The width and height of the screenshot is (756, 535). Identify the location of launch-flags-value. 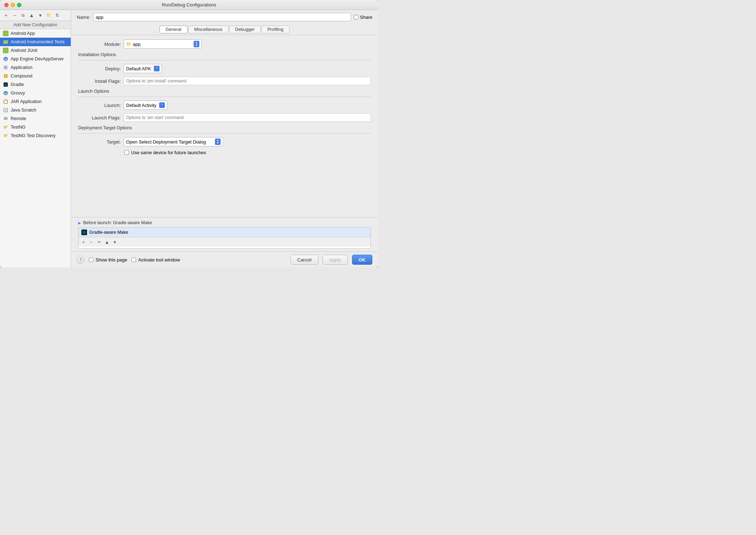
(247, 118).